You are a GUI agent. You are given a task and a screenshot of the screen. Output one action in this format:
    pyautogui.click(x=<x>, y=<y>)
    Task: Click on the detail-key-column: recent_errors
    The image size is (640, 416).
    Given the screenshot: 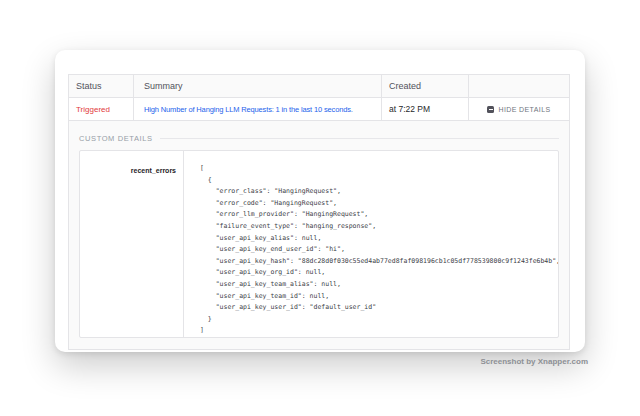 What is the action you would take?
    pyautogui.click(x=132, y=244)
    